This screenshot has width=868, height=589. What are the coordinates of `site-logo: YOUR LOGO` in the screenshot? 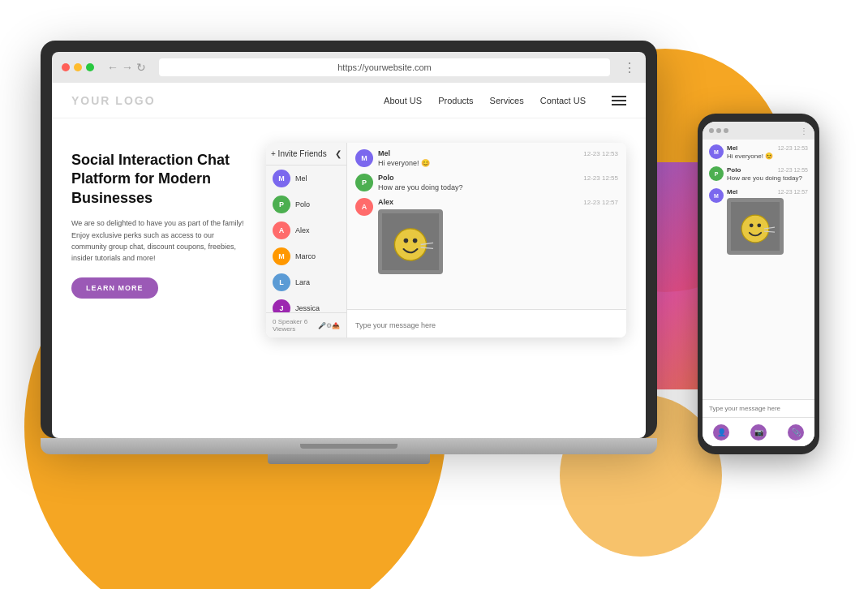 It's located at (227, 101).